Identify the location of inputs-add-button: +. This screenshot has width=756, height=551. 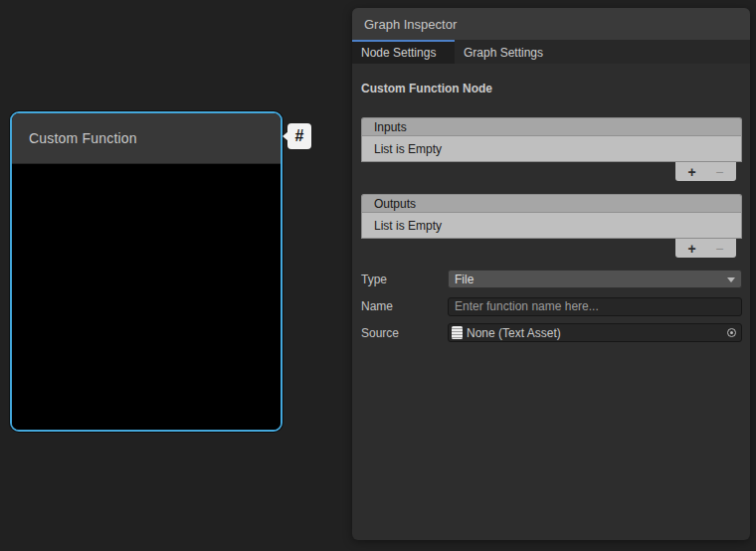
(692, 171).